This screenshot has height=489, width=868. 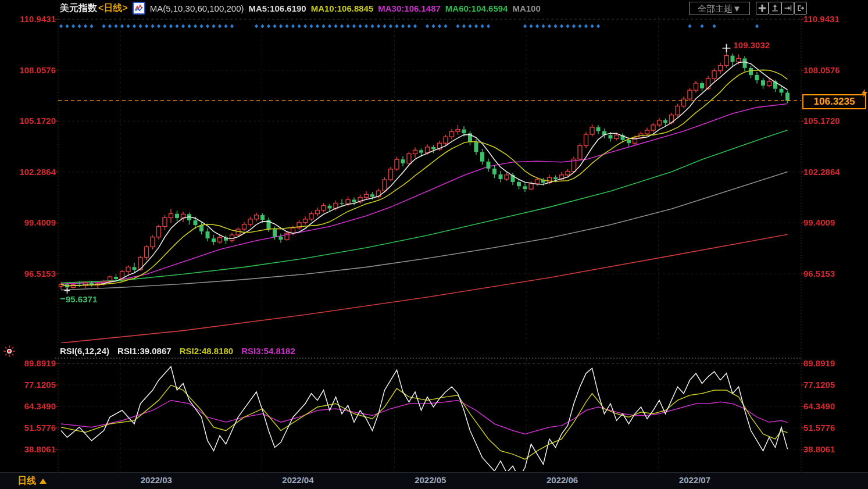 What do you see at coordinates (434, 8) in the screenshot?
I see `chart-header: 美元指数 <日线> MA(5,10,30,60,100,200) MA5:106…` at bounding box center [434, 8].